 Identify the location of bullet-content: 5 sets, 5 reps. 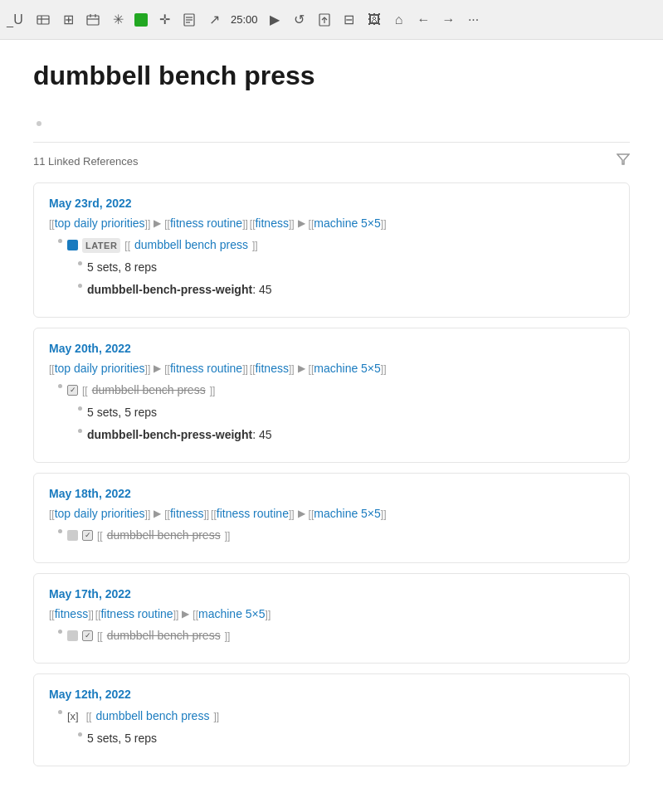
(350, 413).